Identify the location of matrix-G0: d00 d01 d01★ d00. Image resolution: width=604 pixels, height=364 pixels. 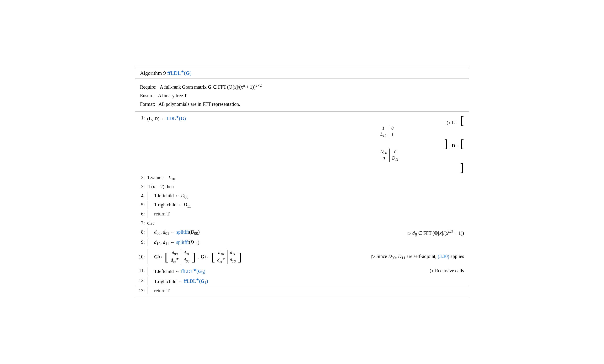
(180, 257).